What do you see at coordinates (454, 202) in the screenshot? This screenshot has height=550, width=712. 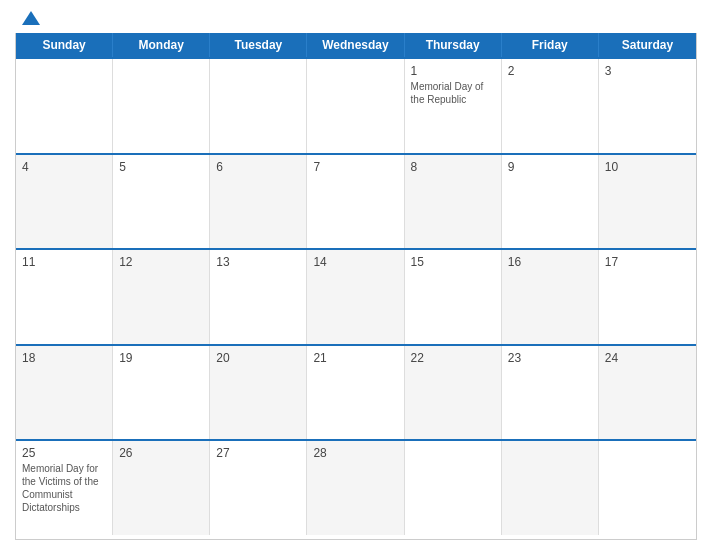 I see `calendar-cell: 8` at bounding box center [454, 202].